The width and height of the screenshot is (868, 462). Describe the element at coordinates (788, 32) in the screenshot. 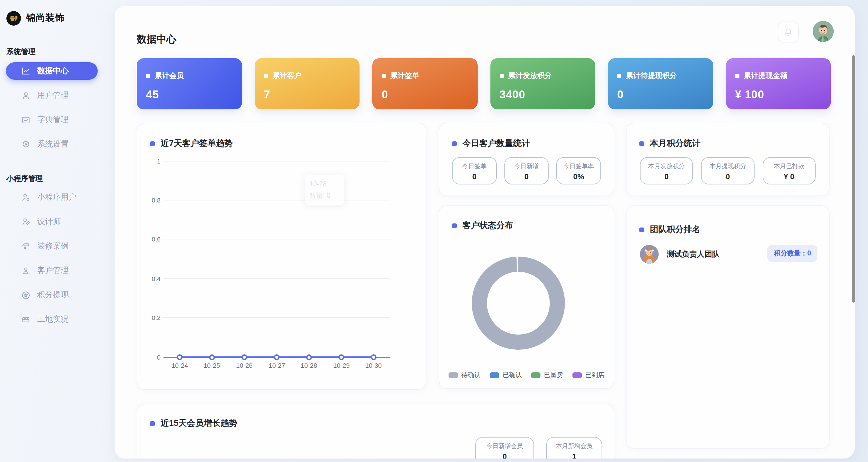

I see `notification-button` at that location.